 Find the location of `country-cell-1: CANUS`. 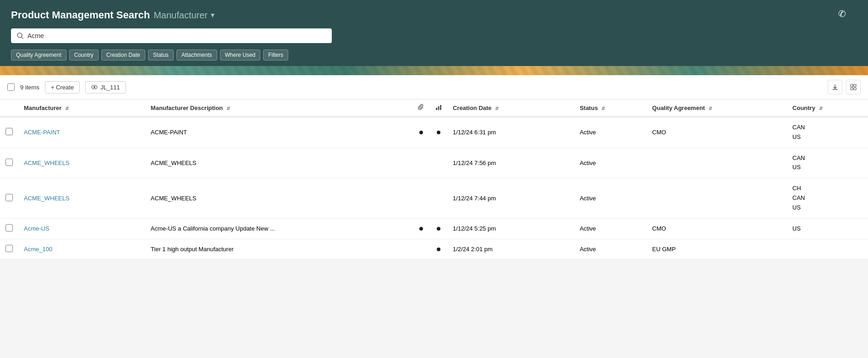

country-cell-1: CANUS is located at coordinates (828, 163).